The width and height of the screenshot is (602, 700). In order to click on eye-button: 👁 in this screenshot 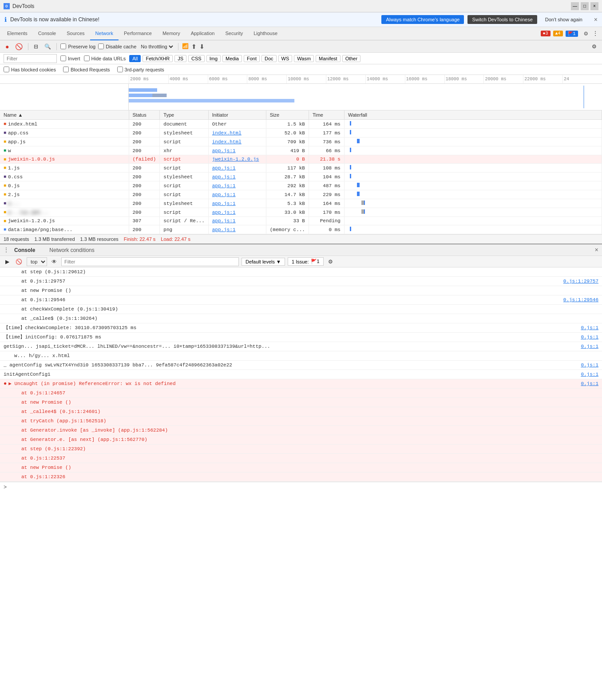, I will do `click(54, 262)`.